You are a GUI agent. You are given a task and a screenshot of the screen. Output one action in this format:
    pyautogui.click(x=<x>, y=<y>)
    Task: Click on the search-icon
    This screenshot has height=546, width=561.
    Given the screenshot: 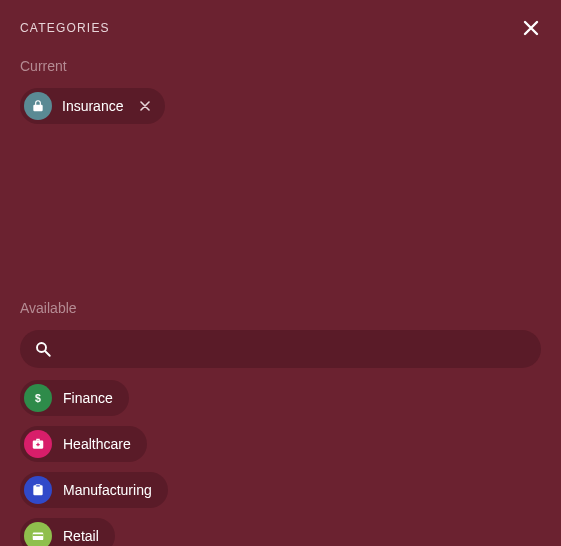 What is the action you would take?
    pyautogui.click(x=43, y=349)
    